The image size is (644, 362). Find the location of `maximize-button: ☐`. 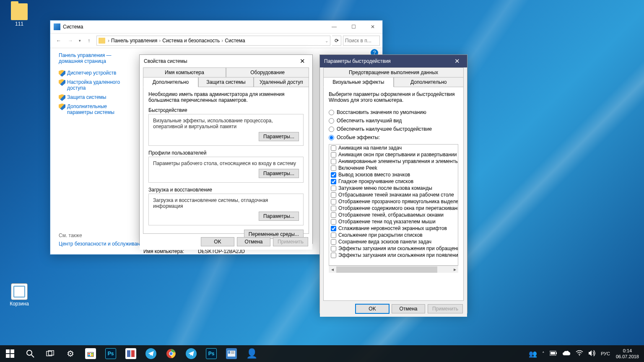

maximize-button: ☐ is located at coordinates (353, 27).